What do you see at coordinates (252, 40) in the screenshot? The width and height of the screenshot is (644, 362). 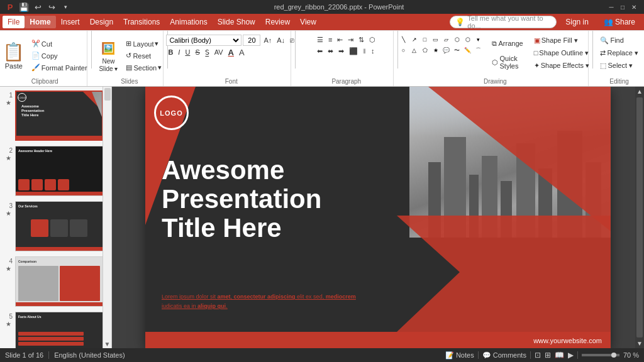 I see `font-size-input` at bounding box center [252, 40].